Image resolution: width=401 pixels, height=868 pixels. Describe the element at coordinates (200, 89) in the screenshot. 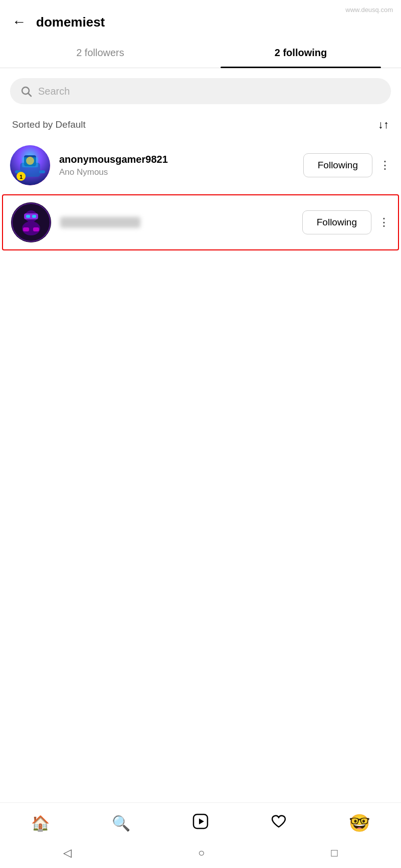

I see `search-container: Search` at that location.